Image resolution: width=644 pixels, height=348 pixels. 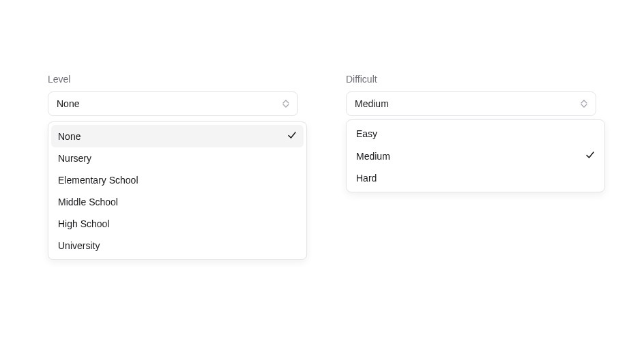 What do you see at coordinates (177, 158) in the screenshot?
I see `level-option: Nursery` at bounding box center [177, 158].